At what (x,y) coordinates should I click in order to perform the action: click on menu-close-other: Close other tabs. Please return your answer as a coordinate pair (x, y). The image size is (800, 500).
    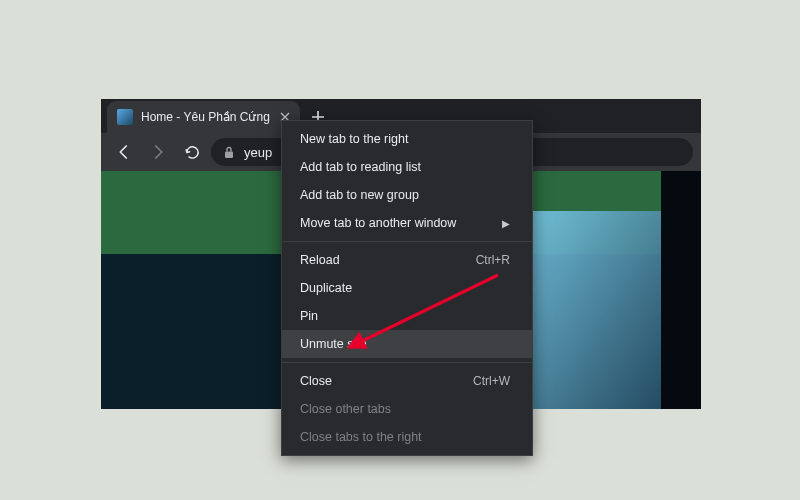
    Looking at the image, I should click on (407, 409).